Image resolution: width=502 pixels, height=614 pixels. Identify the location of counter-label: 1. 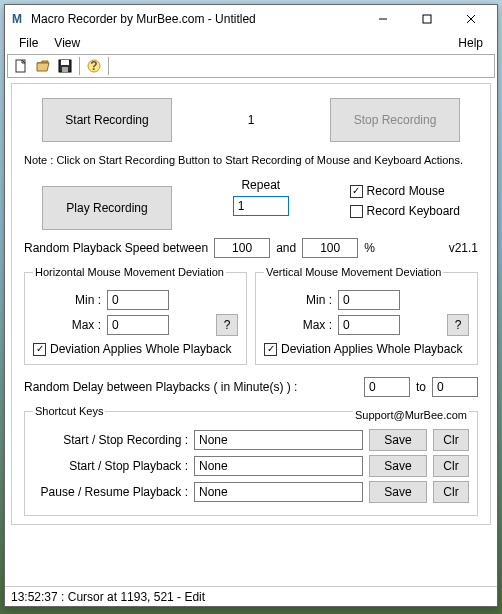
(251, 120).